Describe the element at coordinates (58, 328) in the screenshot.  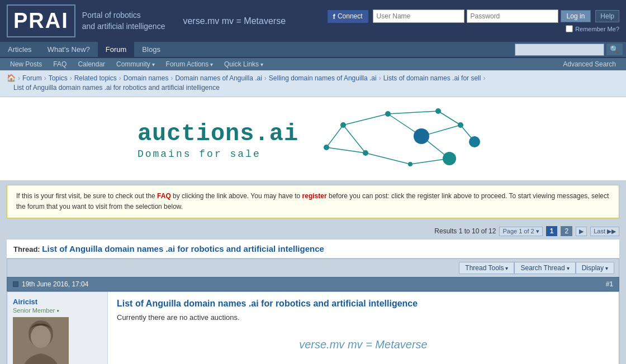
I see `post-sidebar: Airicist Senior Member Join Date: Jan 20…` at that location.